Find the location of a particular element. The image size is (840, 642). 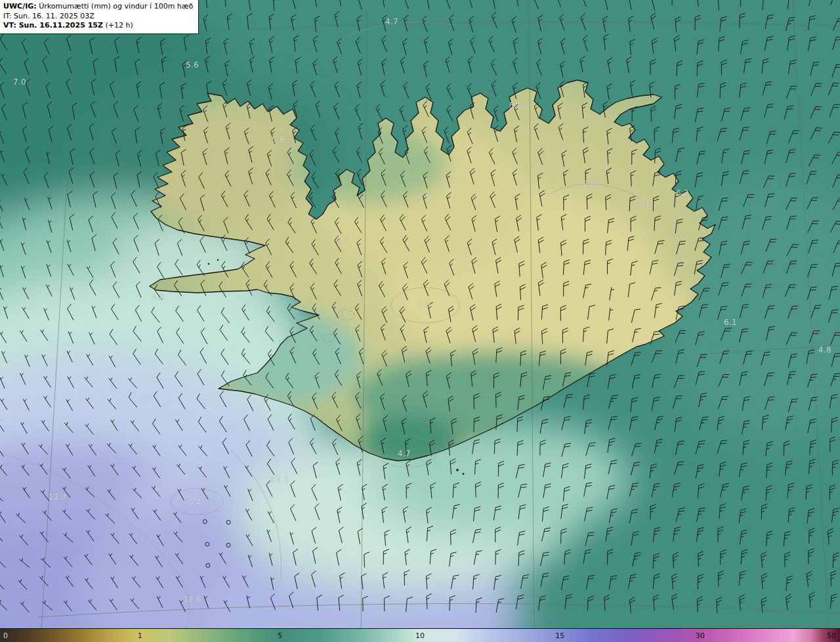

init-time: IT: Sun. 16. 11. 2025 03Z is located at coordinates (98, 17).